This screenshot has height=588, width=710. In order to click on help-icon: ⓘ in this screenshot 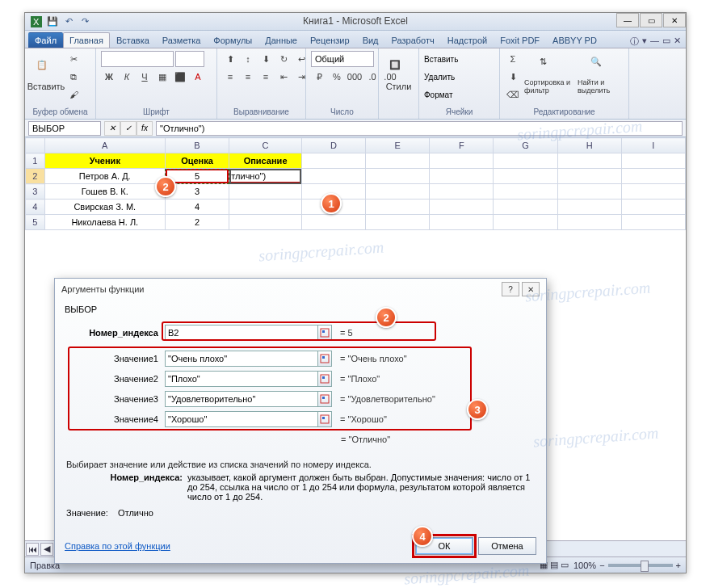, I will do `click(635, 42)`.